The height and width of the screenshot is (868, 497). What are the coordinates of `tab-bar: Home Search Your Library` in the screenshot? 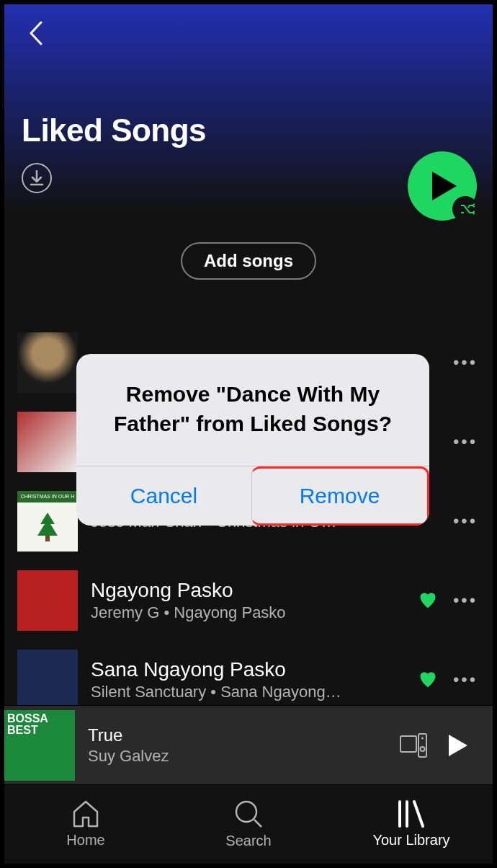 It's located at (248, 824).